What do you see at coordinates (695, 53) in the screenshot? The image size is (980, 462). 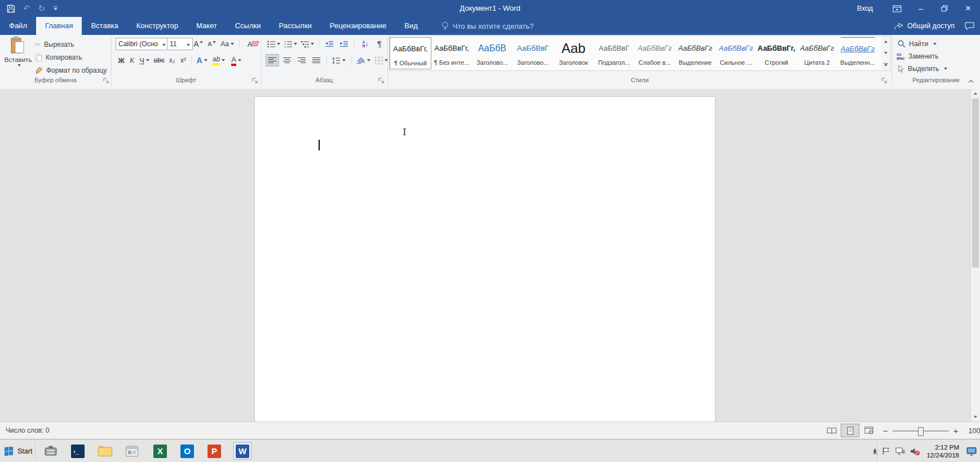 I see `style-emphasis: АаБбВвГгВыделение` at bounding box center [695, 53].